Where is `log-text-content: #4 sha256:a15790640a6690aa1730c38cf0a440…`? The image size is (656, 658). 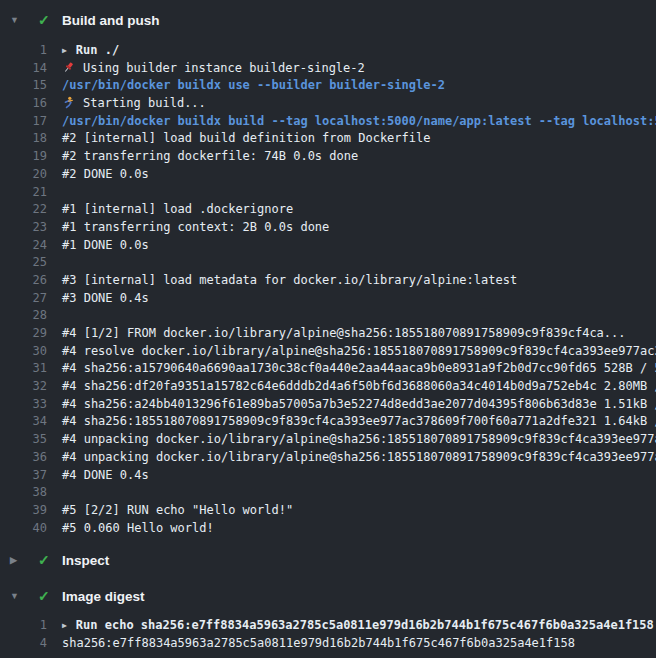 log-text-content: #4 sha256:a15790640a6690aa1730c38cf0a440… is located at coordinates (359, 368).